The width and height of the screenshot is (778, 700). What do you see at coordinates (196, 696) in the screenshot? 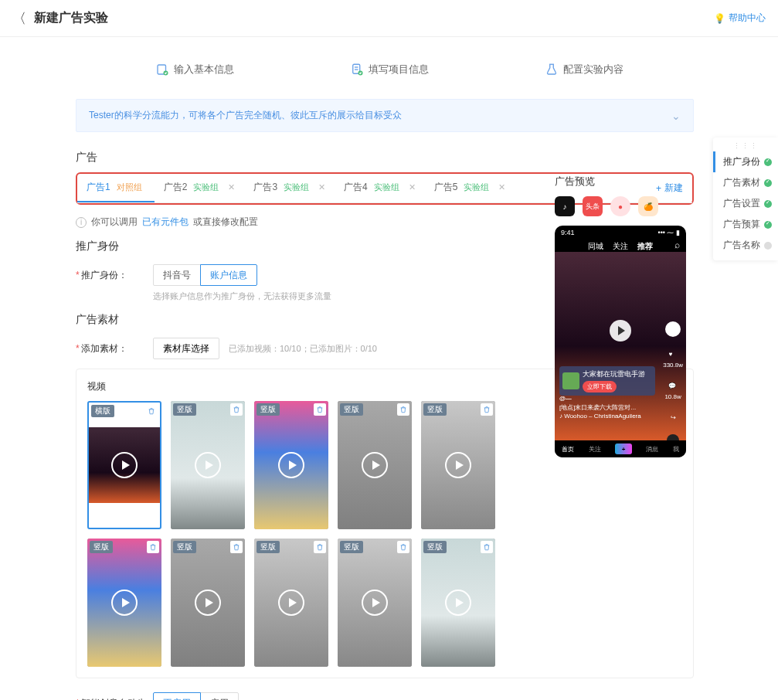
I see `smart-segmented: 不启用启用` at bounding box center [196, 696].